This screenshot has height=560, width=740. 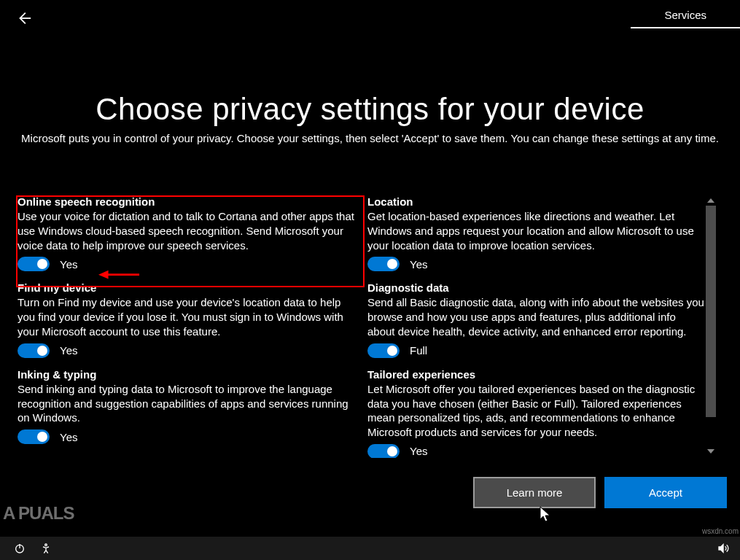 What do you see at coordinates (187, 287) in the screenshot?
I see `section-title-find-device: Find my device` at bounding box center [187, 287].